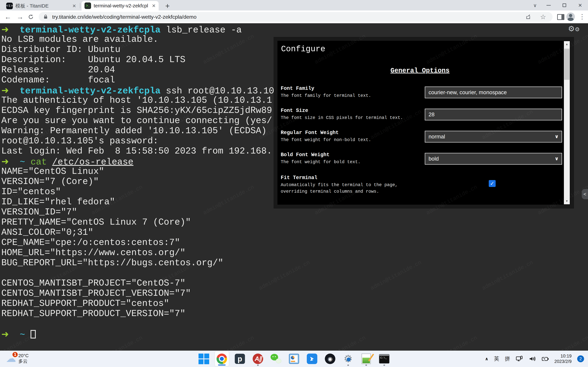  Describe the element at coordinates (31, 17) in the screenshot. I see `reload-button` at that location.